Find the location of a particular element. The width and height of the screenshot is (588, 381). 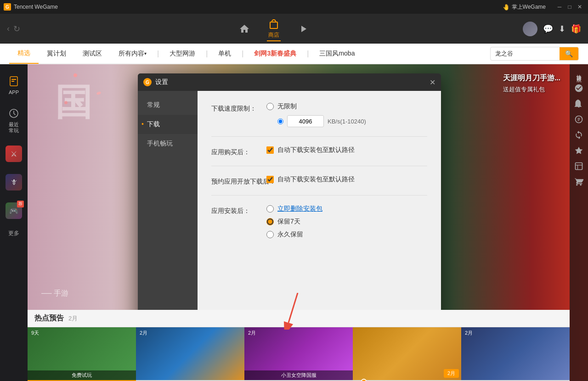

after-purchase-controls: 自动下载安装包至默认路径 is located at coordinates (347, 150).